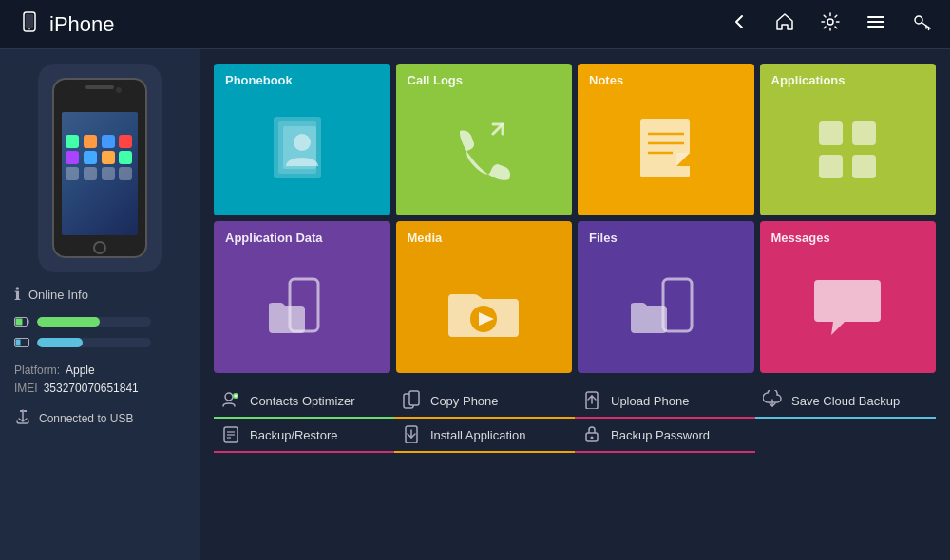 The width and height of the screenshot is (950, 560). I want to click on applications-icon, so click(848, 150).